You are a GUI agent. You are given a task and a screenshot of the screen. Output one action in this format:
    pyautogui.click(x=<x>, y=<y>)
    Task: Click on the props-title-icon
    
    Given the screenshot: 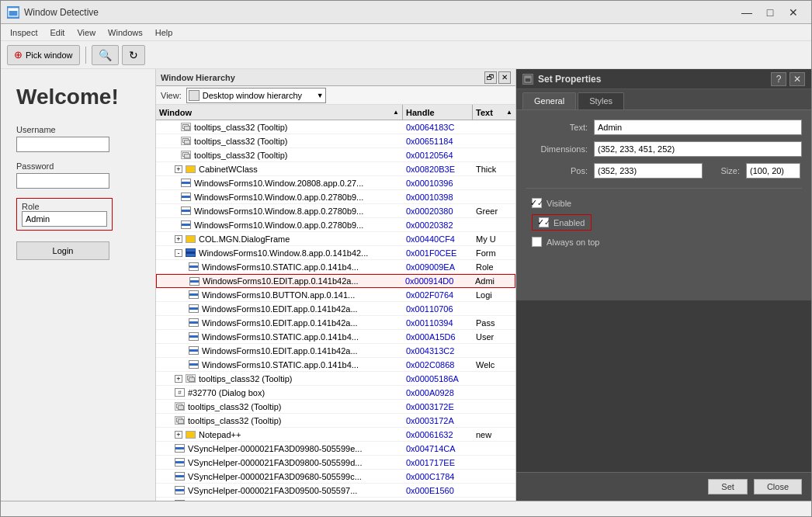 What is the action you would take?
    pyautogui.click(x=528, y=79)
    